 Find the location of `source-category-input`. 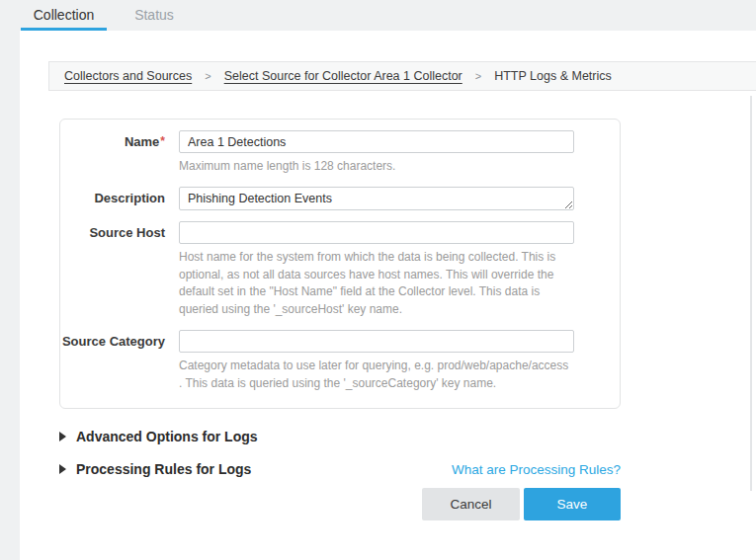

source-category-input is located at coordinates (377, 342).